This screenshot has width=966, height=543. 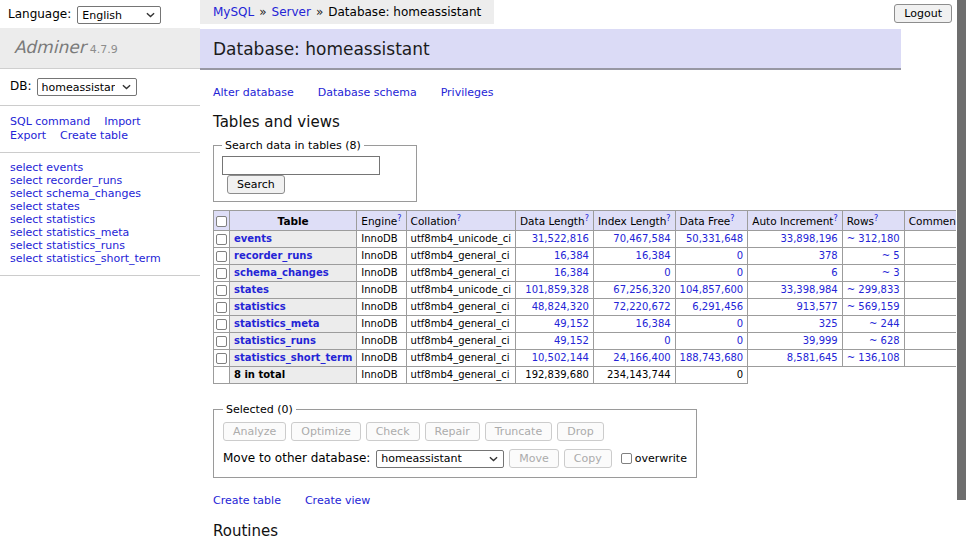 I want to click on drop-button: Drop, so click(x=580, y=432).